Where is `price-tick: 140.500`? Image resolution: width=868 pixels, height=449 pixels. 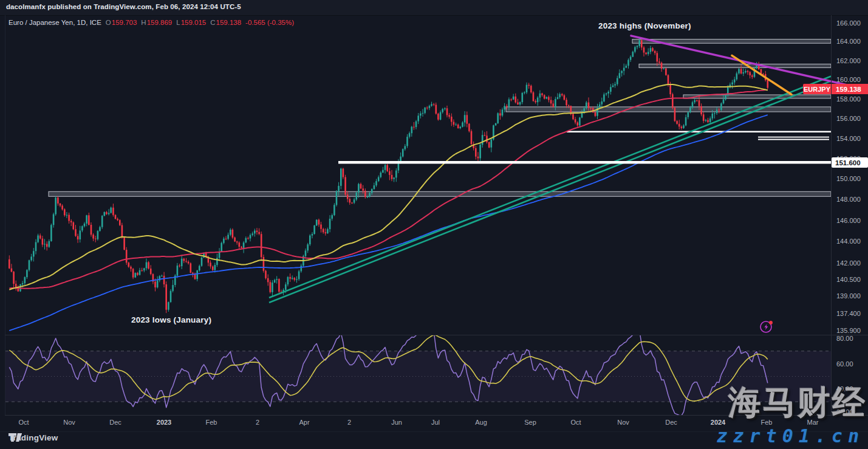
price-tick: 140.500 is located at coordinates (849, 279).